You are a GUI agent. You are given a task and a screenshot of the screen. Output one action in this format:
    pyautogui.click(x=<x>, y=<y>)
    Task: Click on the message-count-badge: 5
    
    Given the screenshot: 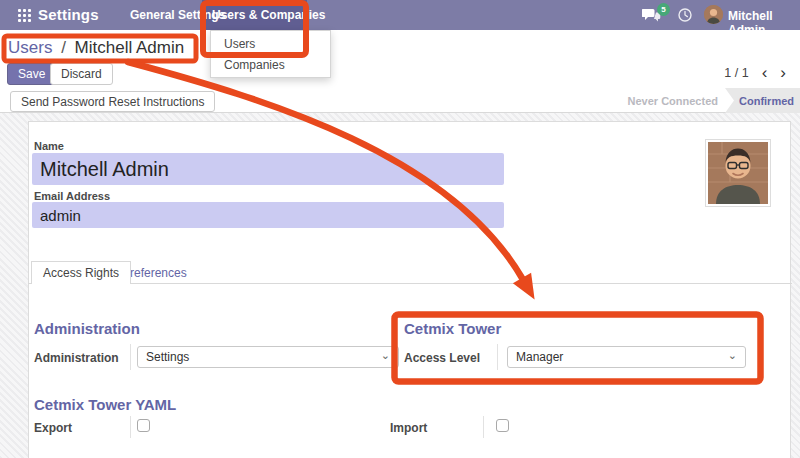 What is the action you would take?
    pyautogui.click(x=664, y=10)
    